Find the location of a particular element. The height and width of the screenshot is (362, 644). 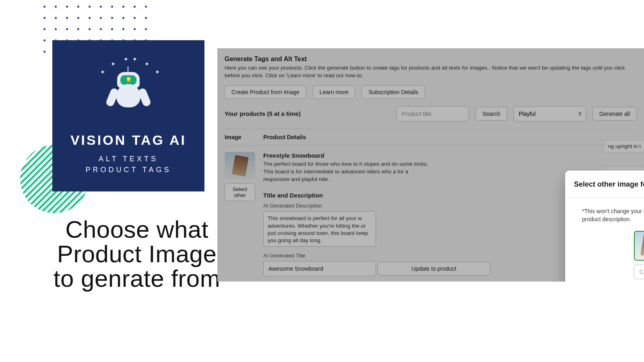

robot-illustration: ✦ ✦ ✦ ✦ ✦ ✦ 💡 is located at coordinates (128, 91).